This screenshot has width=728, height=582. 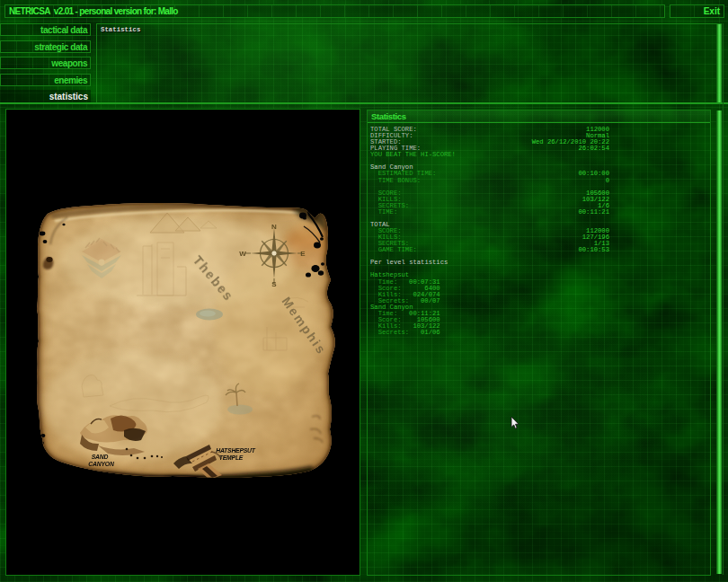 I want to click on svg-text: CANYON, so click(x=102, y=463).